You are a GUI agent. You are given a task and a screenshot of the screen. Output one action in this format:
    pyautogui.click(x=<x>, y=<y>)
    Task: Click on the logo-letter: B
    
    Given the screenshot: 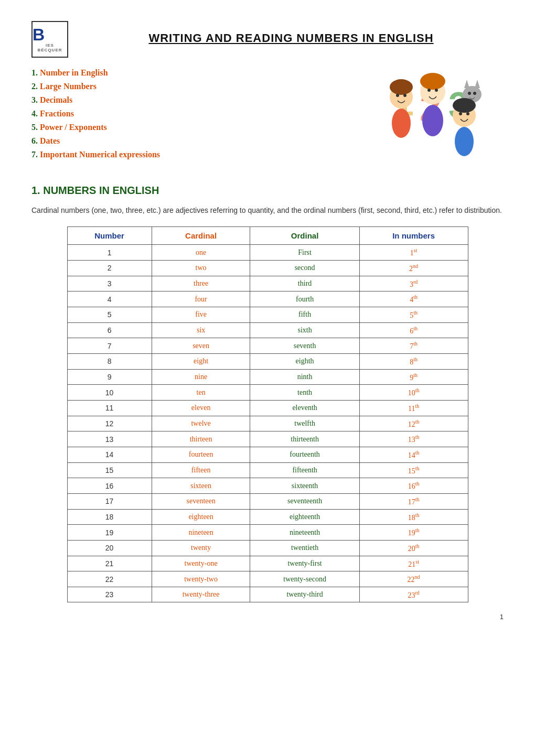 What is the action you would take?
    pyautogui.click(x=50, y=35)
    